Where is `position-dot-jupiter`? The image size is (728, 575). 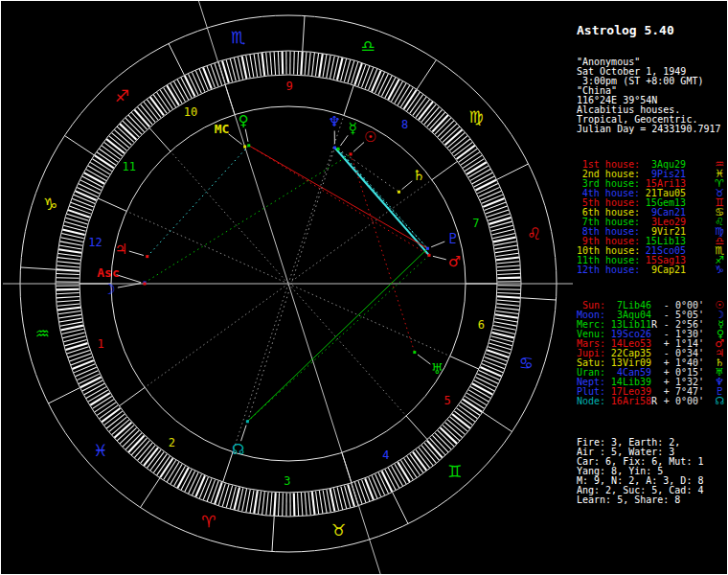
position-dot-jupiter is located at coordinates (148, 257).